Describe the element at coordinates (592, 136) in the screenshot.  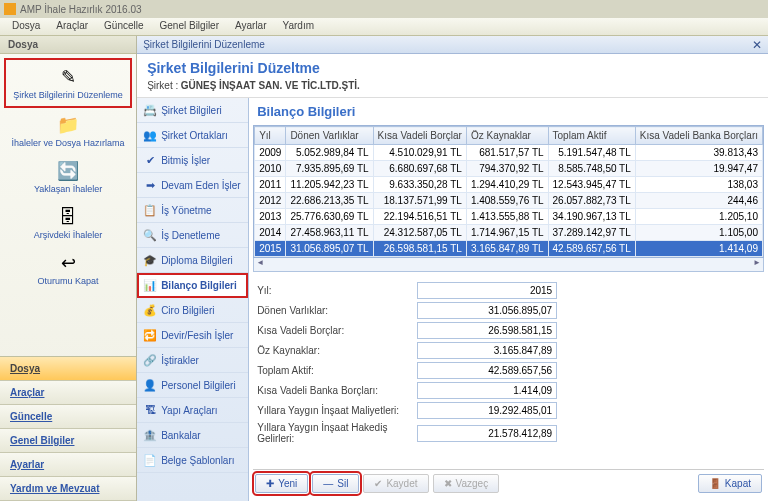
I see `column-header: Toplam Aktif` at that location.